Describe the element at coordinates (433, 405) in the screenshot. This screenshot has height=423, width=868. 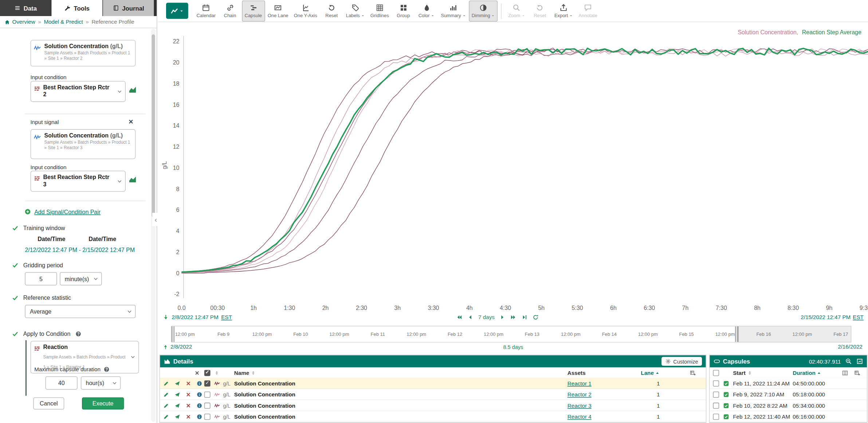
I see `details-row-reactor-3: g/LSolution ConcentrationReactor 31` at that location.